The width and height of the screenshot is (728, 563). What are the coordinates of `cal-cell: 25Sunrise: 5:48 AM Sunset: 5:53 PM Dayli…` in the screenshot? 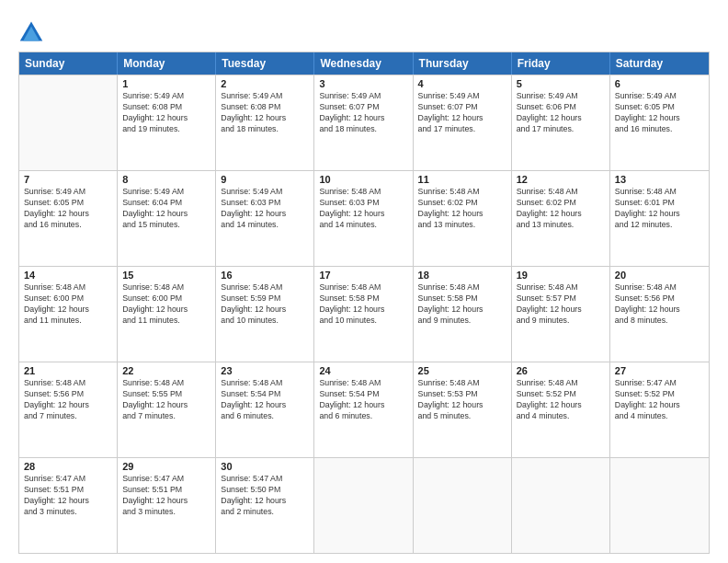 It's located at (463, 410).